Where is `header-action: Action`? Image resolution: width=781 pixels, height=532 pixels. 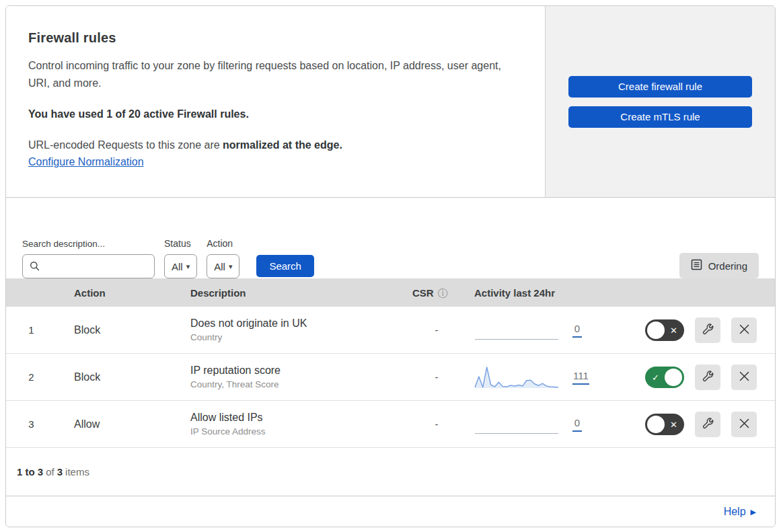 header-action: Action is located at coordinates (132, 293).